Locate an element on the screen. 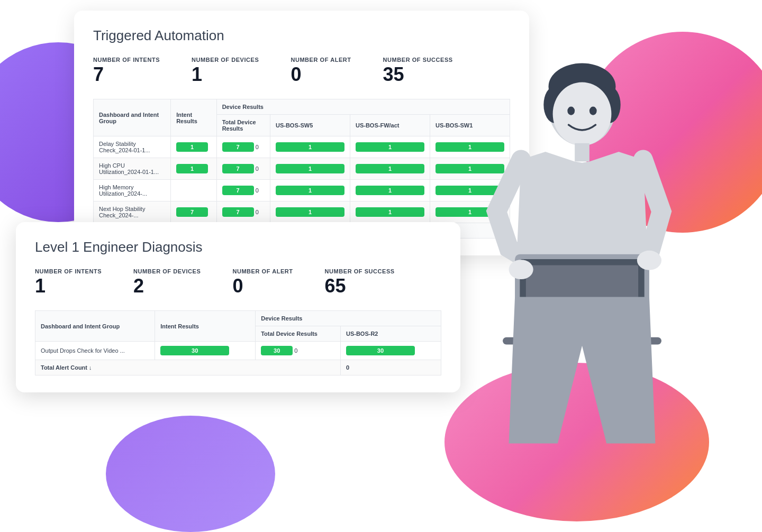  stat-success-value-front: 65 is located at coordinates (360, 286).